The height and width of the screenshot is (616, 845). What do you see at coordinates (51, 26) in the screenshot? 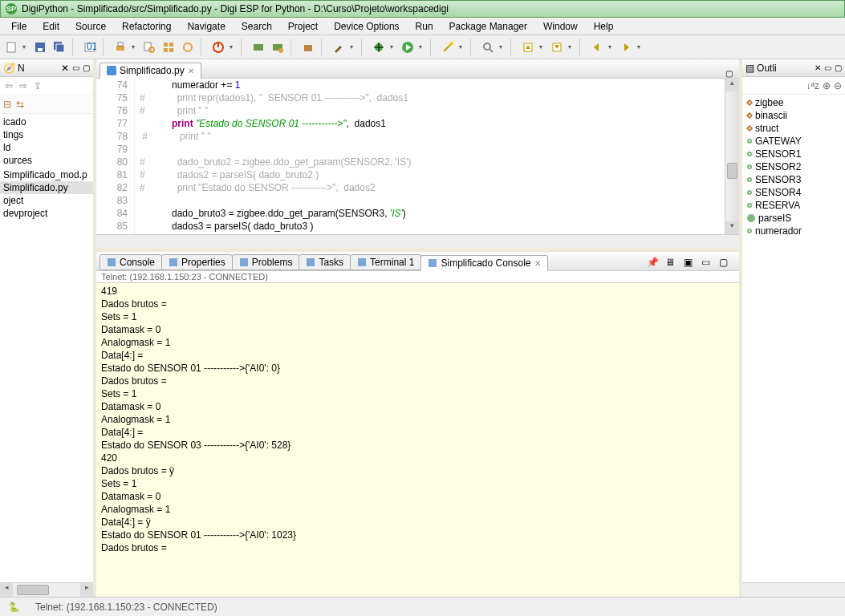
I see `menu-edit: Edit` at bounding box center [51, 26].